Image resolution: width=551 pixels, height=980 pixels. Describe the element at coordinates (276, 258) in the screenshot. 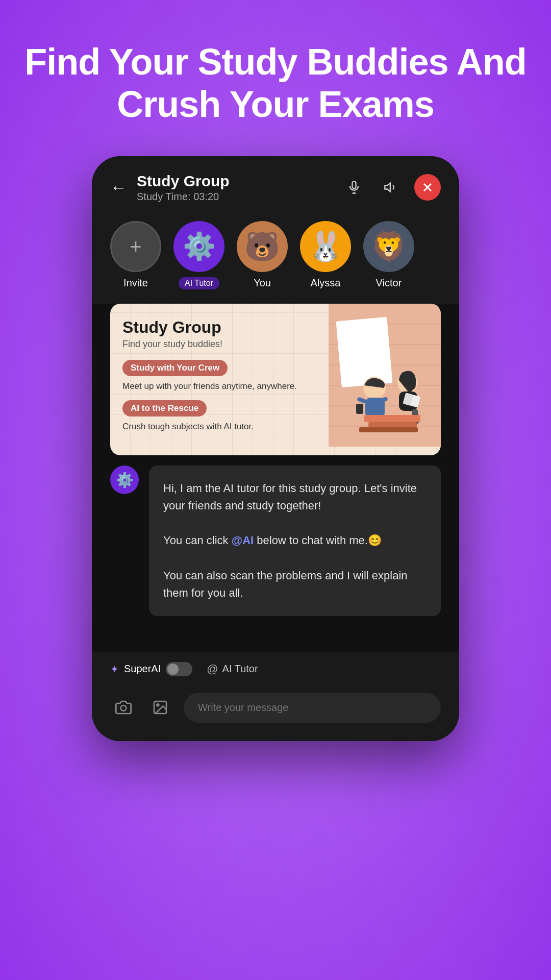

I see `participants-row: + Invite ⚙️ AI Tutor 🐻 You 🐰 Alyssa` at that location.